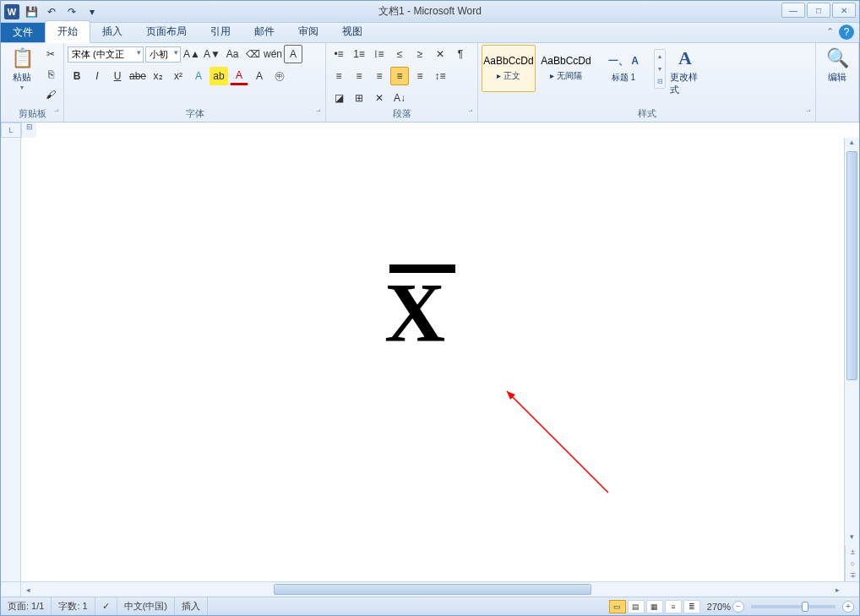 This screenshot has width=860, height=616. I want to click on tab-insert: 插入, so click(112, 32).